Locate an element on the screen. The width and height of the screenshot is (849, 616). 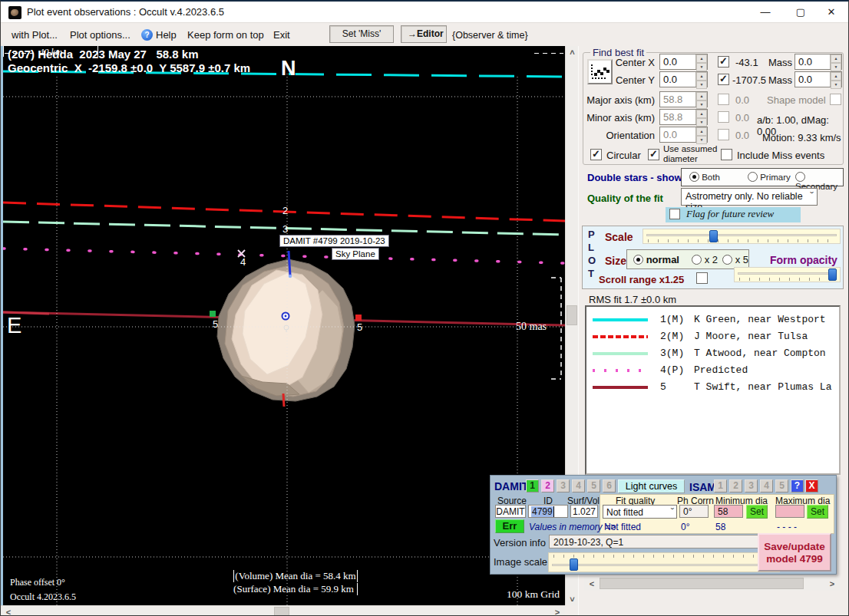
damit-model-1-button: 1 is located at coordinates (533, 486).